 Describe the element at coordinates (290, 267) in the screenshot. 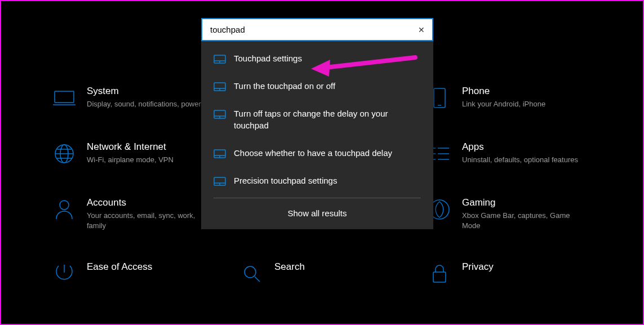

I see `tile-title: Search` at that location.